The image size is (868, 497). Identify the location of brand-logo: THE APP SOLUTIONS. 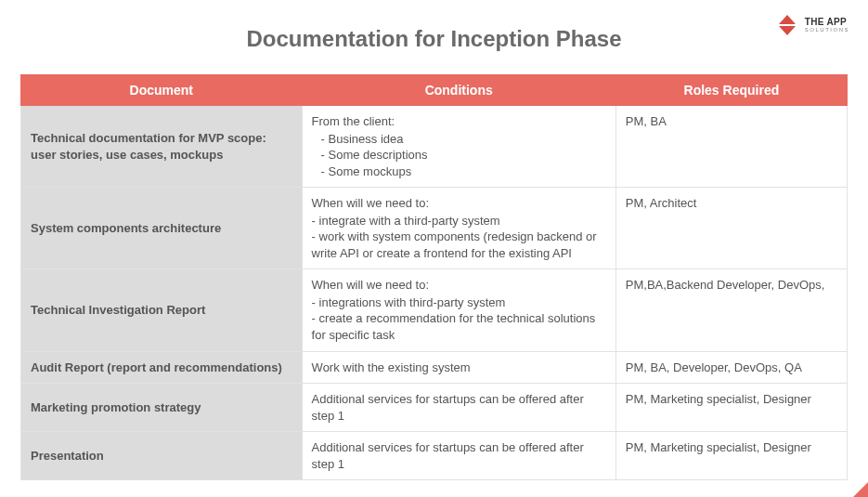
(812, 25).